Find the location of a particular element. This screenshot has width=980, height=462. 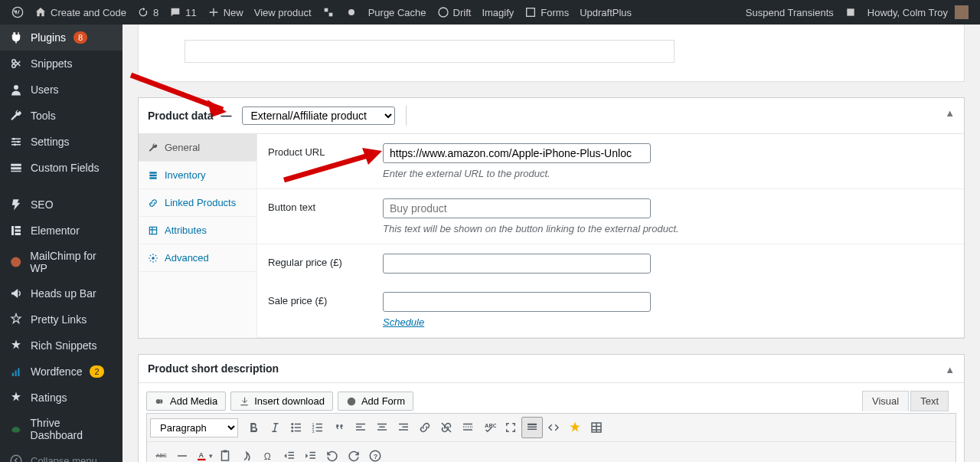

sidebar-item-richsnippets: Rich Snippets is located at coordinates (61, 346).